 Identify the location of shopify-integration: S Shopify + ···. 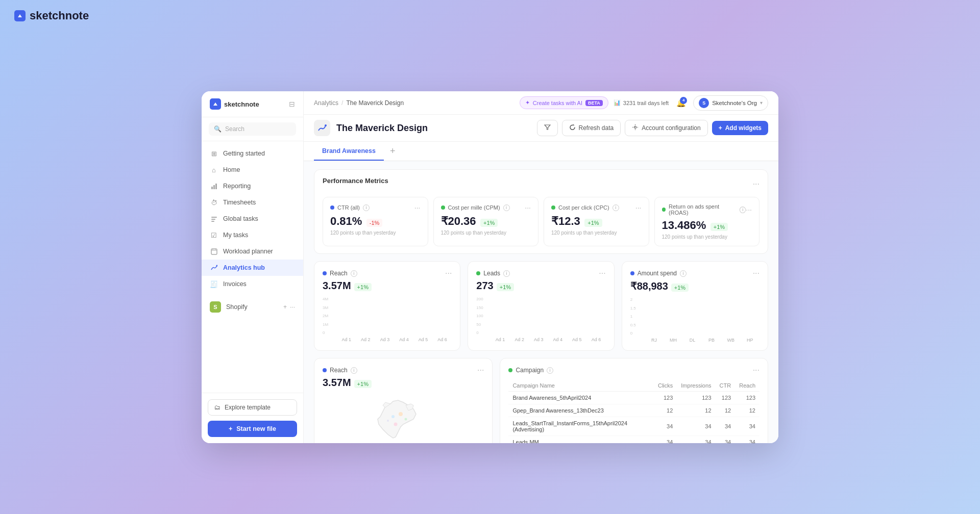
(252, 307).